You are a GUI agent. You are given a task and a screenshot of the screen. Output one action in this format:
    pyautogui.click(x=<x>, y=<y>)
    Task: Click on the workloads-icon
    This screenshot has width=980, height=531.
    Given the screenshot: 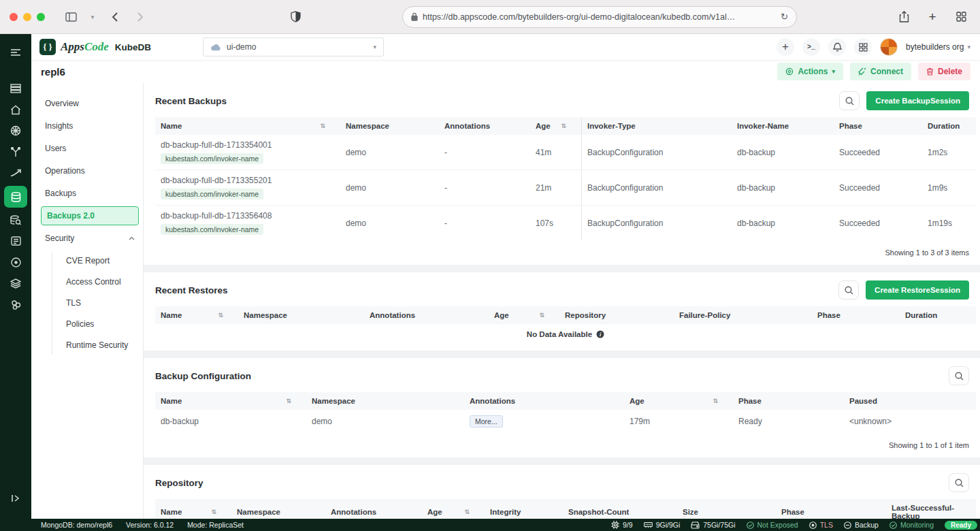 What is the action you would take?
    pyautogui.click(x=16, y=152)
    